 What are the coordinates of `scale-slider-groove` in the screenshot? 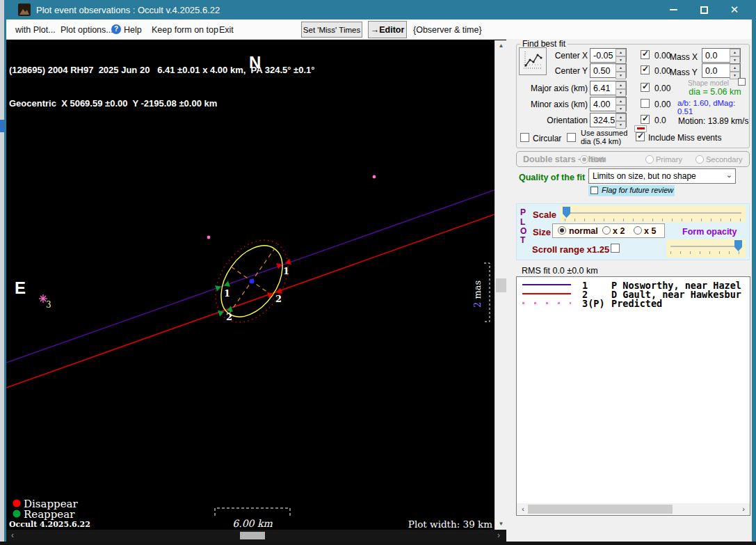 It's located at (652, 213).